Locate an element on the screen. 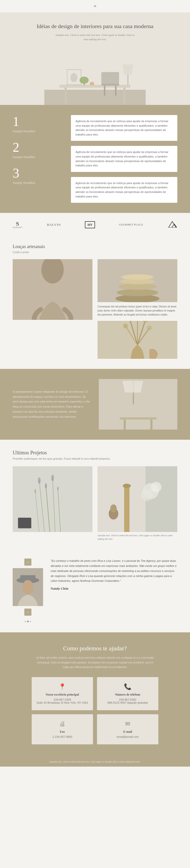 The width and height of the screenshot is (190, 868). testimonial-quote: "Eu conheço o trabalho de perto com Rica… is located at coordinates (114, 571).